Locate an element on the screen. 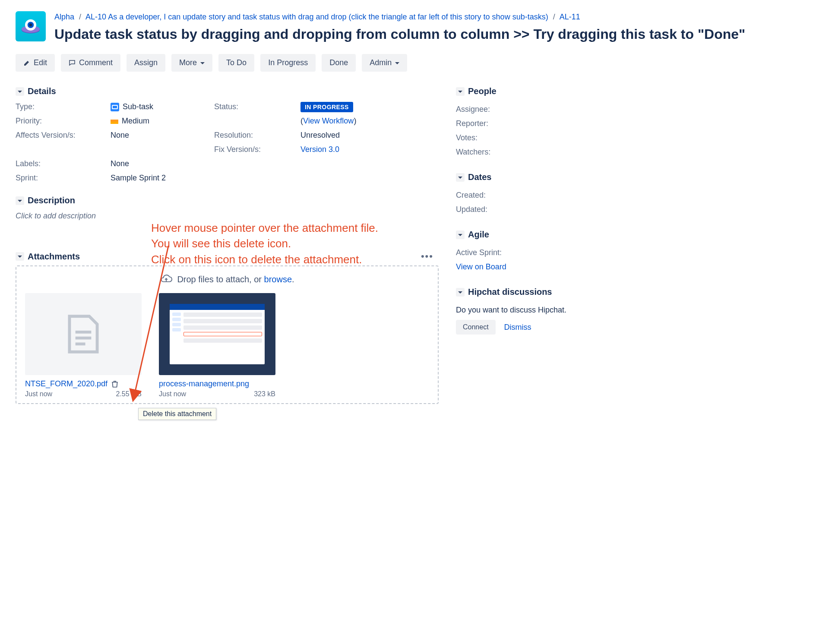 The width and height of the screenshot is (816, 644). type-value: Sub-task is located at coordinates (162, 107).